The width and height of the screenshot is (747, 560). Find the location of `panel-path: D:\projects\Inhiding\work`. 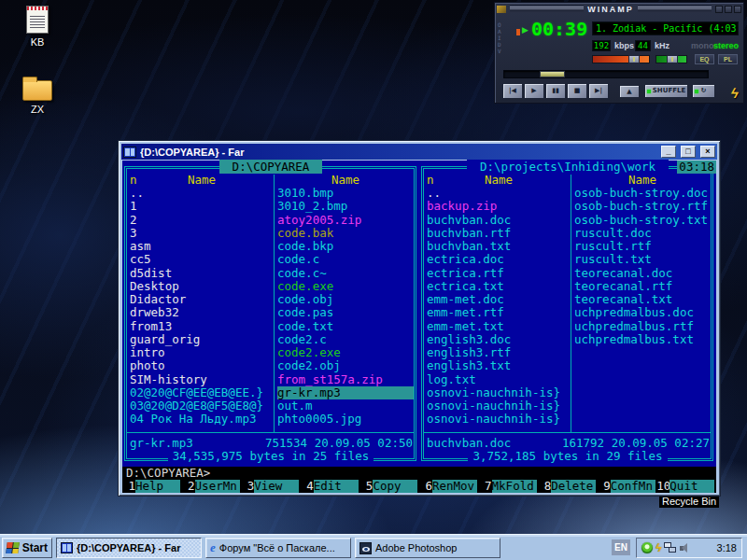

panel-path: D:\projects\Inhiding\work is located at coordinates (568, 167).